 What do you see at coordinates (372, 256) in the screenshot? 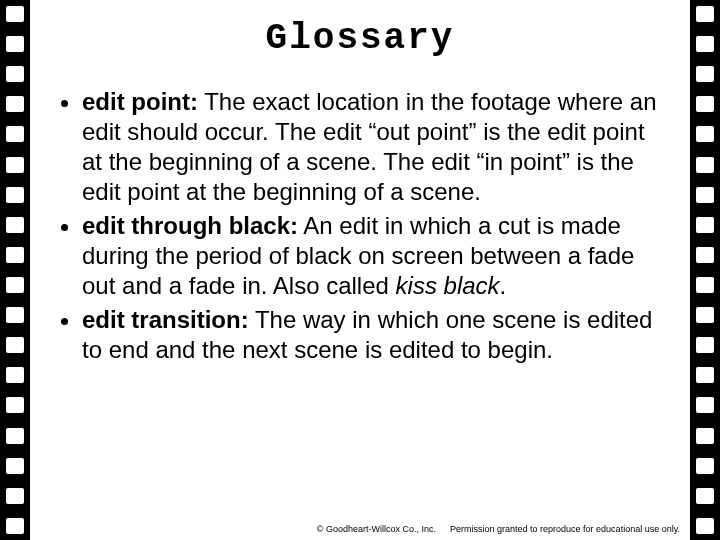
I see `glossary-item: edit through black: An edit in which a c…` at bounding box center [372, 256].